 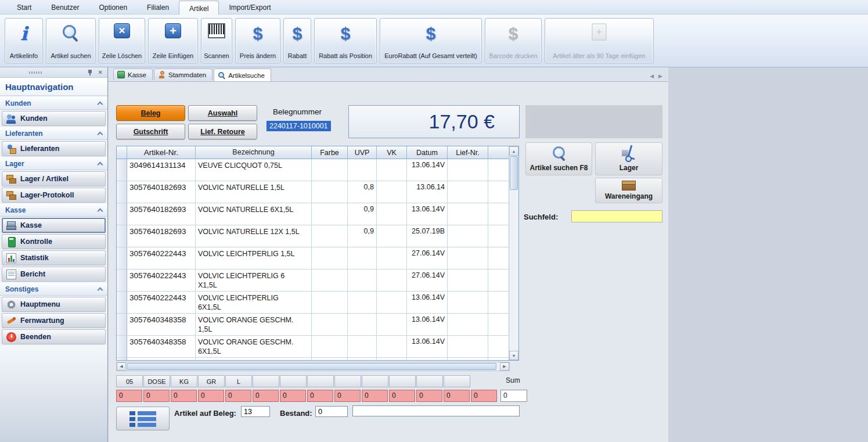 What do you see at coordinates (121, 366) in the screenshot?
I see `scroll-left-icon: ◀` at bounding box center [121, 366].